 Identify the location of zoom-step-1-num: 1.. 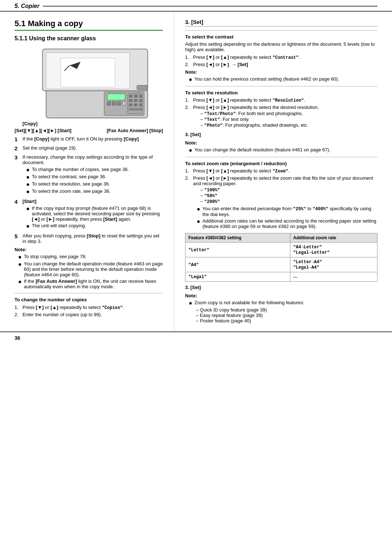
(189, 171).